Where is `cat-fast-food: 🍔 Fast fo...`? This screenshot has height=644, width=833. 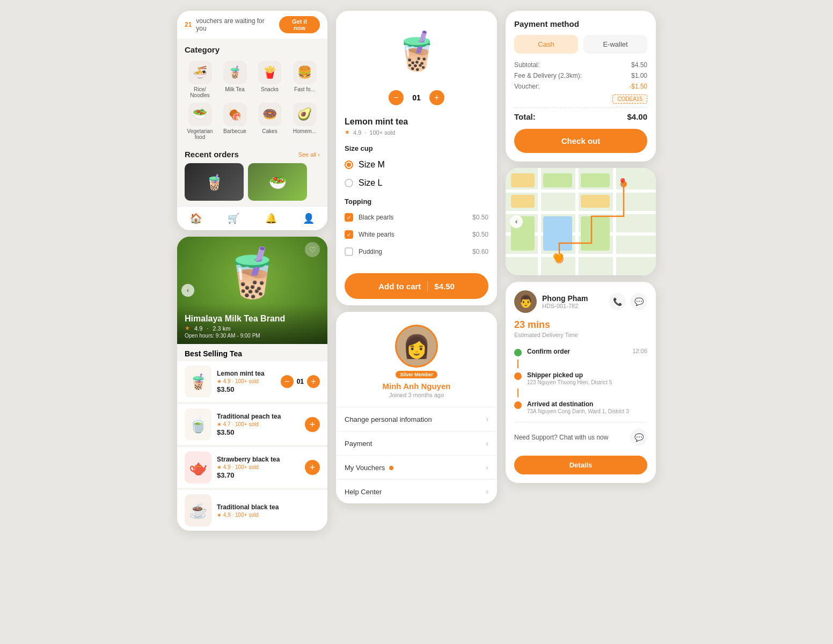
cat-fast-food: 🍔 Fast fo... is located at coordinates (305, 79).